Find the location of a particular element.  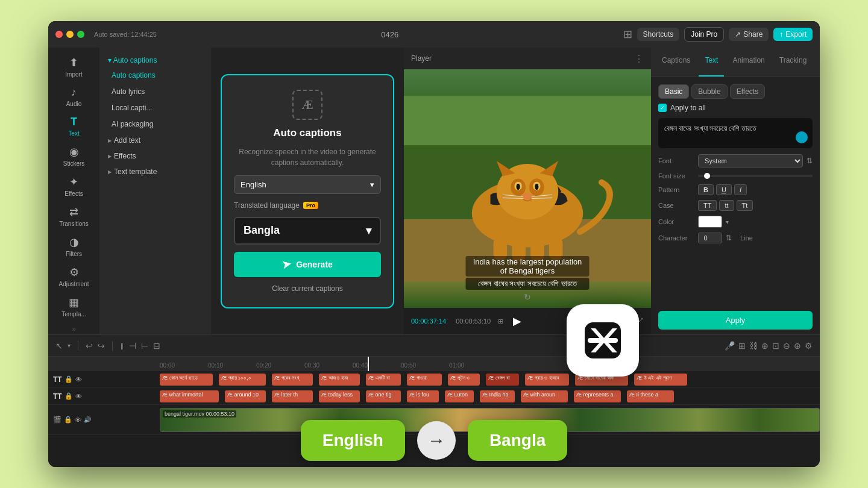

bangla-select: Bangla ▾ is located at coordinates (307, 231).